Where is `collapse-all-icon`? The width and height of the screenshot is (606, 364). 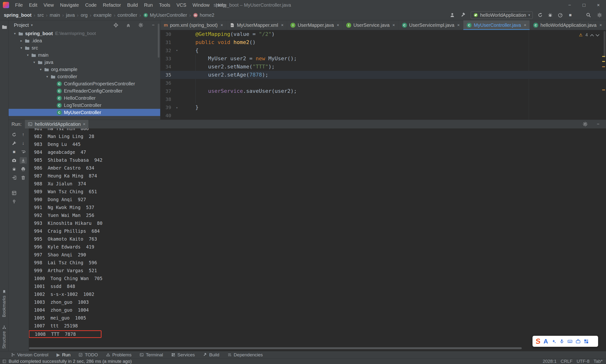 collapse-all-icon is located at coordinates (128, 25).